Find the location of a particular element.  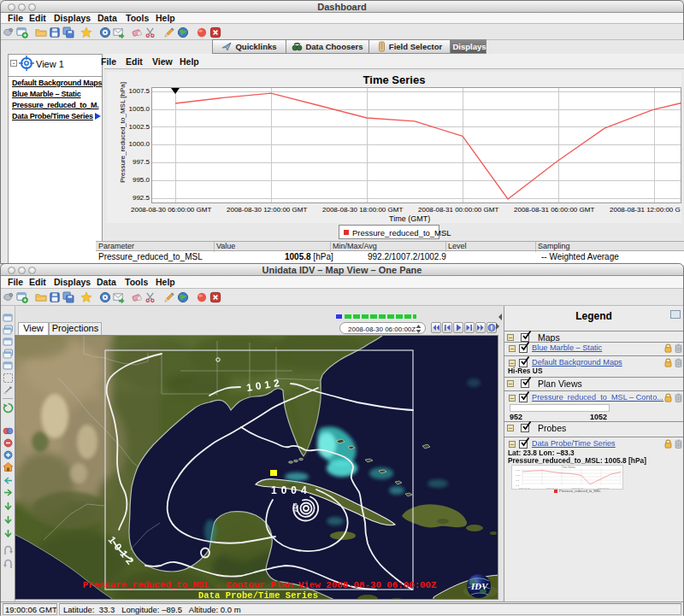

svg-text: 1000 is located at coordinates (518, 475).